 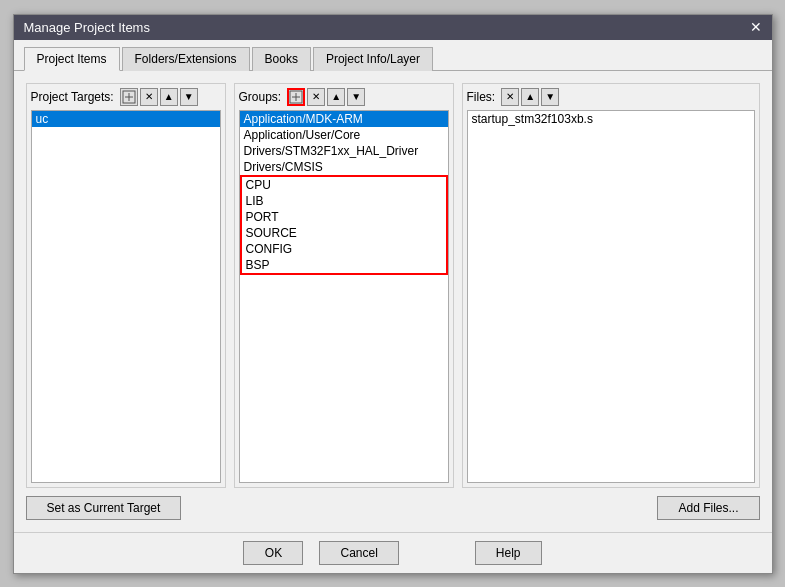 What do you see at coordinates (344, 167) in the screenshot?
I see `group-item-3: Drivers/CMSIS` at bounding box center [344, 167].